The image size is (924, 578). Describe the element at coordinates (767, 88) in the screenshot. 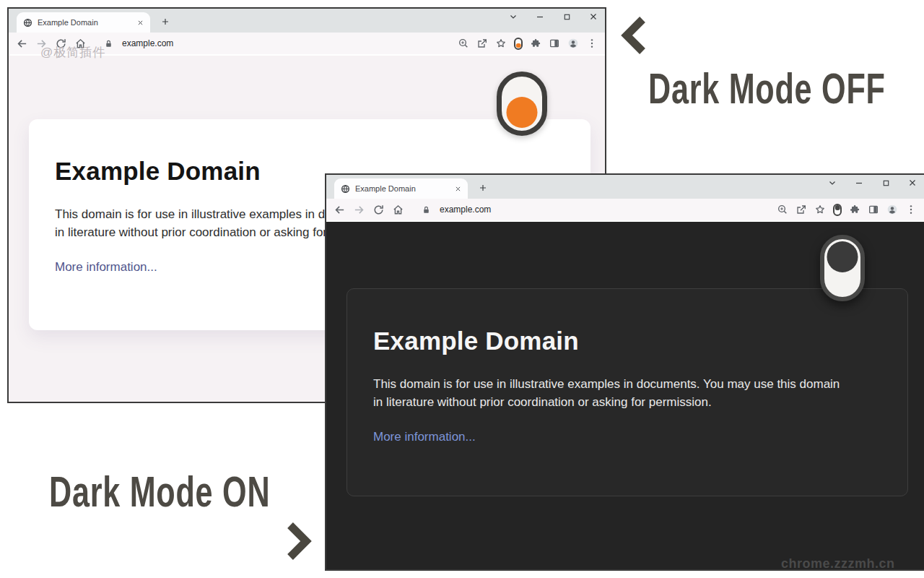

I see `dark-mode-off-label: Dark Mode OFF` at that location.